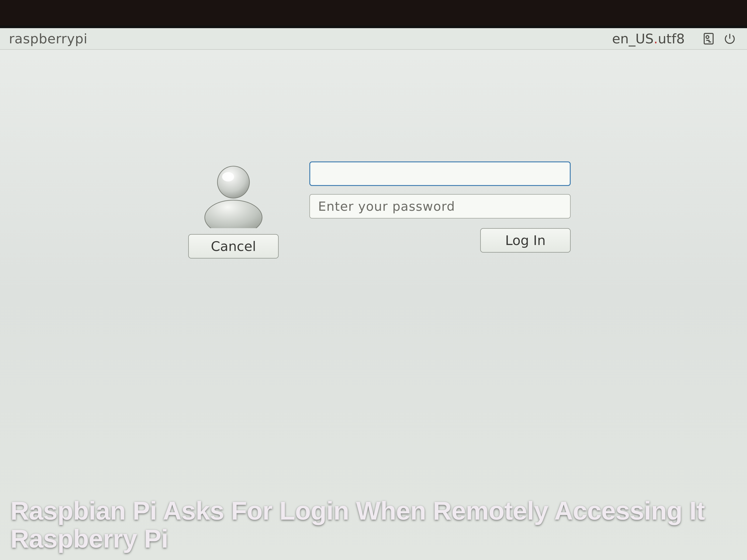  Describe the element at coordinates (633, 39) in the screenshot. I see `locale-prefix: en_US` at that location.